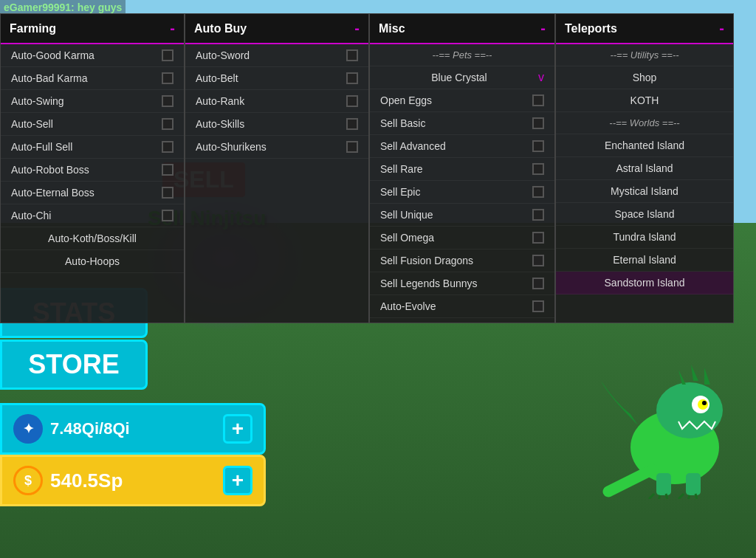 The image size is (756, 558). Describe the element at coordinates (92, 193) in the screenshot. I see `farming-auto-eternal-boss: Auto-Eternal Boss` at that location.